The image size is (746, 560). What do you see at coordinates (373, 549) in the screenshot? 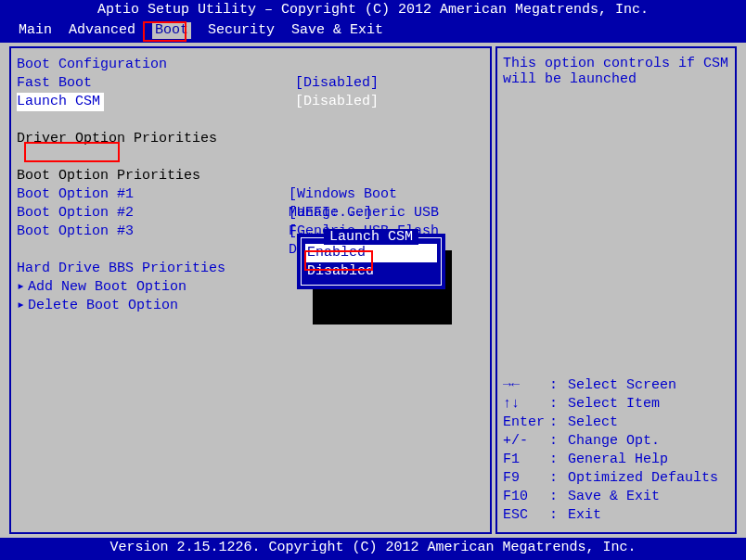
I see `footer: Version 2.15.1226. Copyright (C) 2012 Am…` at bounding box center [373, 549].